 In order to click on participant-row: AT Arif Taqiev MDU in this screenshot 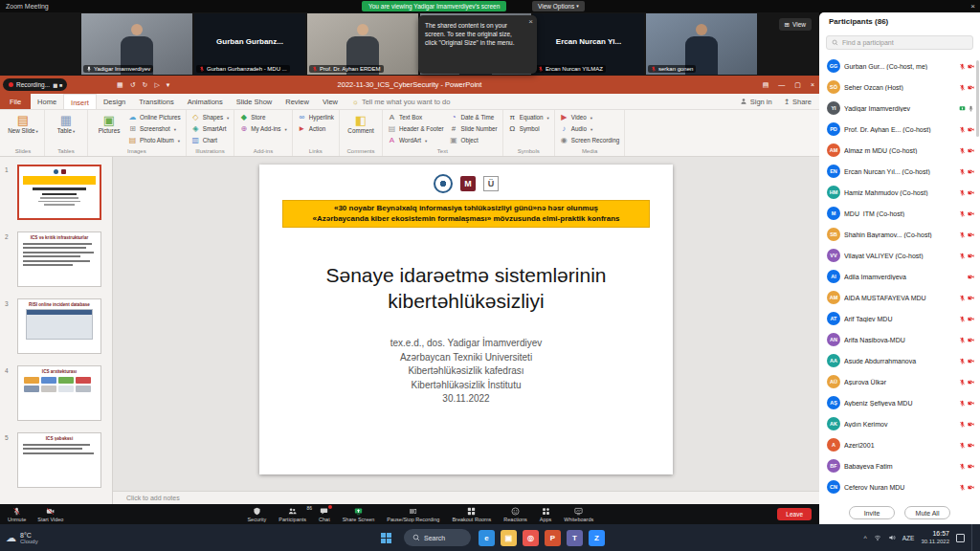, I will do `click(900, 319)`.